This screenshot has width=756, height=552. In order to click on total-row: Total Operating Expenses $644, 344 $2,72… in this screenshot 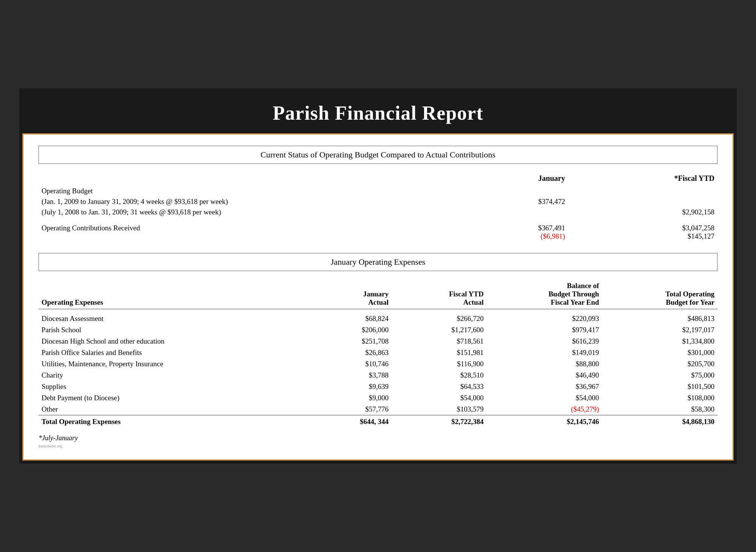, I will do `click(378, 421)`.